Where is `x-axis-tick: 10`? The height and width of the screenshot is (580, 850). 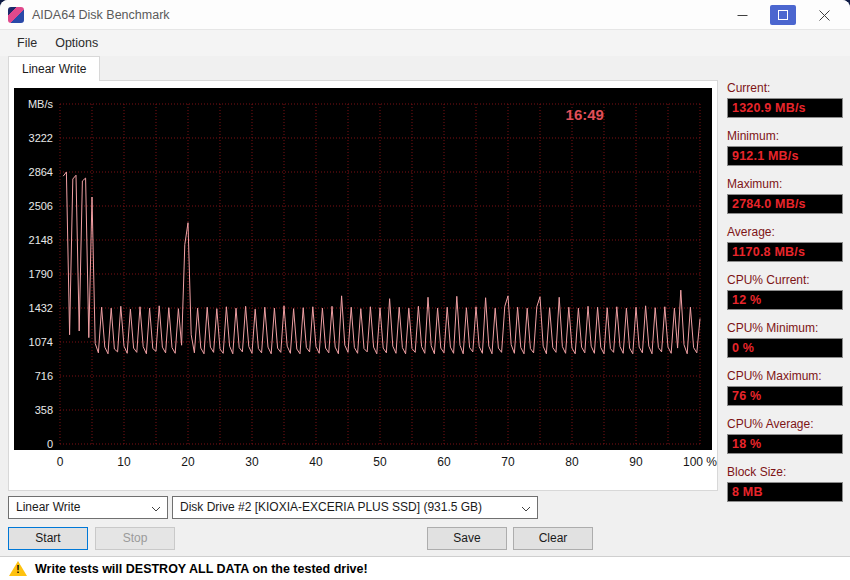 x-axis-tick: 10 is located at coordinates (124, 462).